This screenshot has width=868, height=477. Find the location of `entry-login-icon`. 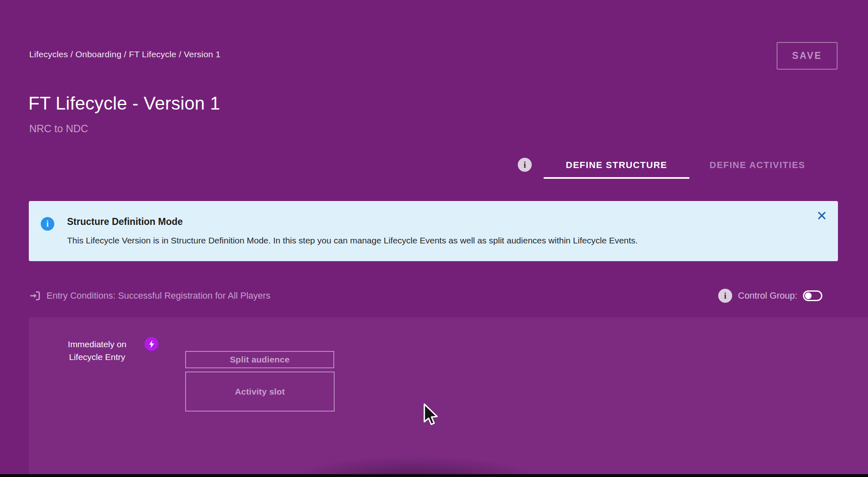

entry-login-icon is located at coordinates (35, 296).